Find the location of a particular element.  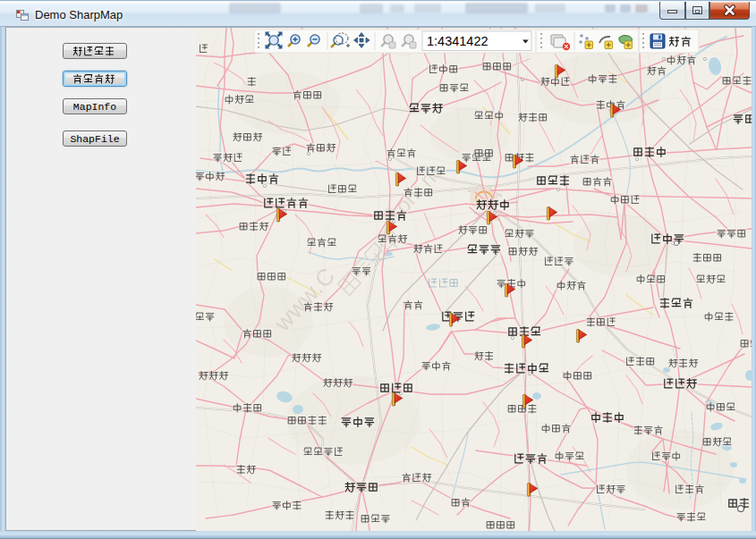

svg-text: 1:4341422 is located at coordinates (458, 41).